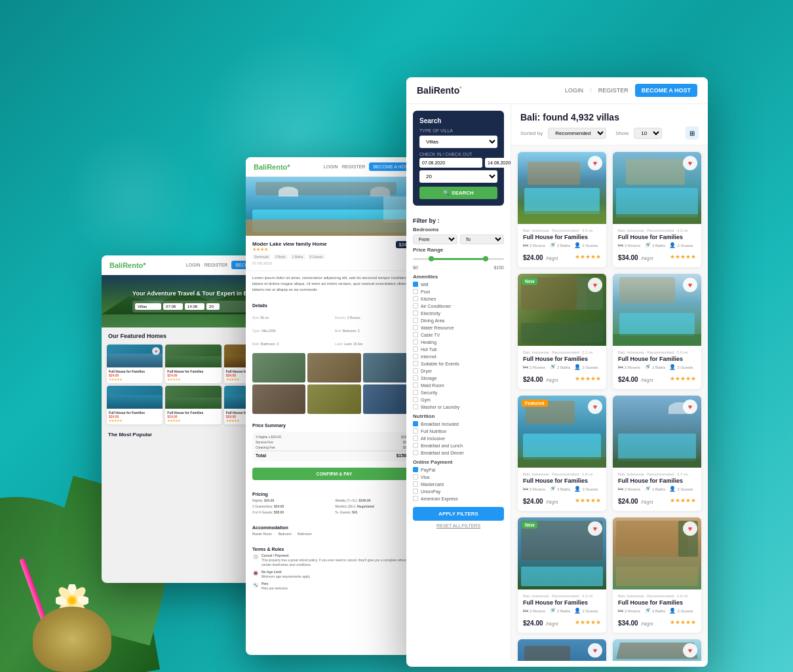  What do you see at coordinates (595, 407) in the screenshot?
I see `villa-heart-5: ♥` at bounding box center [595, 407].